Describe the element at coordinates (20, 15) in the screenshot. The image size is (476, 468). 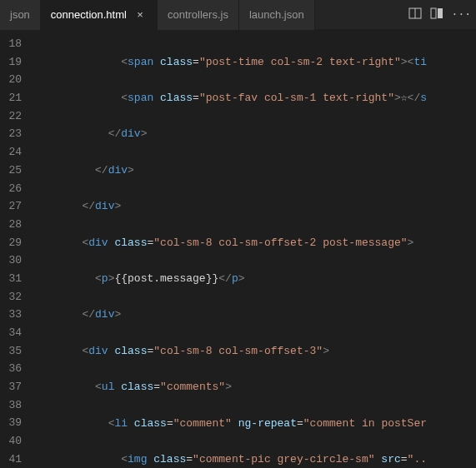
I see `tab-json: json` at that location.